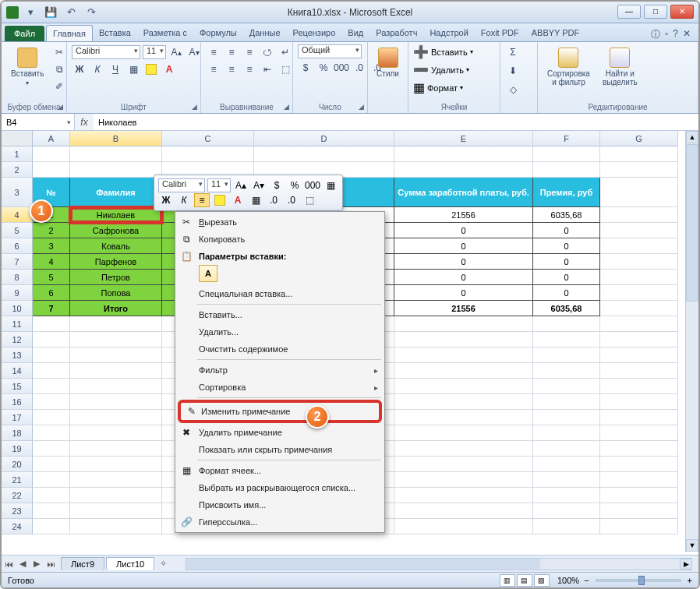  What do you see at coordinates (295, 185) in the screenshot?
I see `mini-percent-icon: %` at bounding box center [295, 185].